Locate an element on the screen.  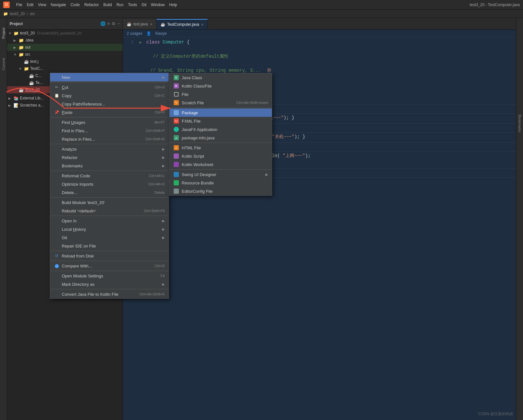
ctx-item-compare: ⬤ Compare With... Ctrl+D is located at coordinates (109, 266).